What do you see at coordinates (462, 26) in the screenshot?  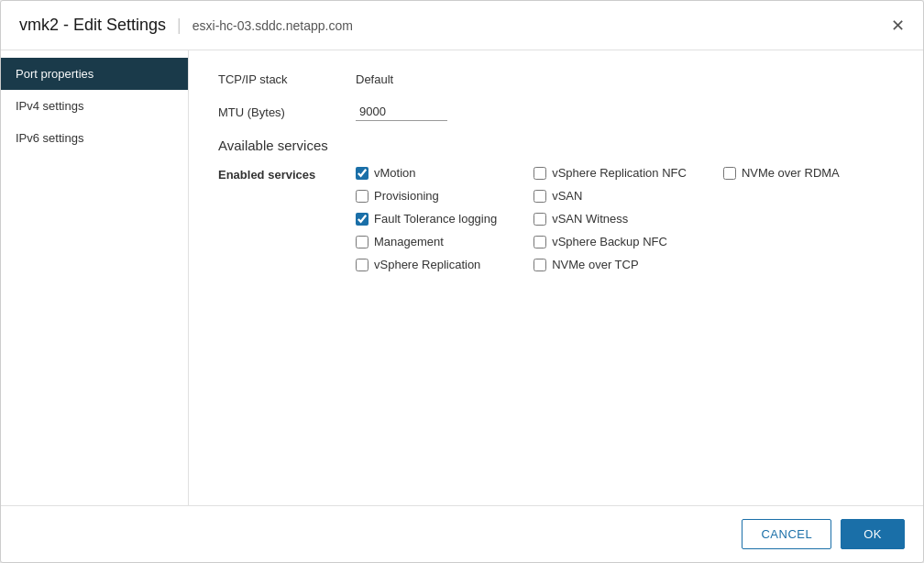 I see `dialog-header: vmk2 - Edit Settings | esxi-hc-03.sddc.n…` at bounding box center [462, 26].